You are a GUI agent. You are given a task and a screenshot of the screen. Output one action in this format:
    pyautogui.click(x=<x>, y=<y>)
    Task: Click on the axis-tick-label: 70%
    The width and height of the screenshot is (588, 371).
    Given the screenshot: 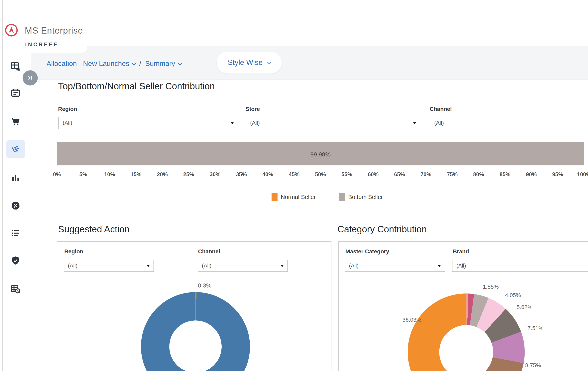 What is the action you would take?
    pyautogui.click(x=426, y=175)
    